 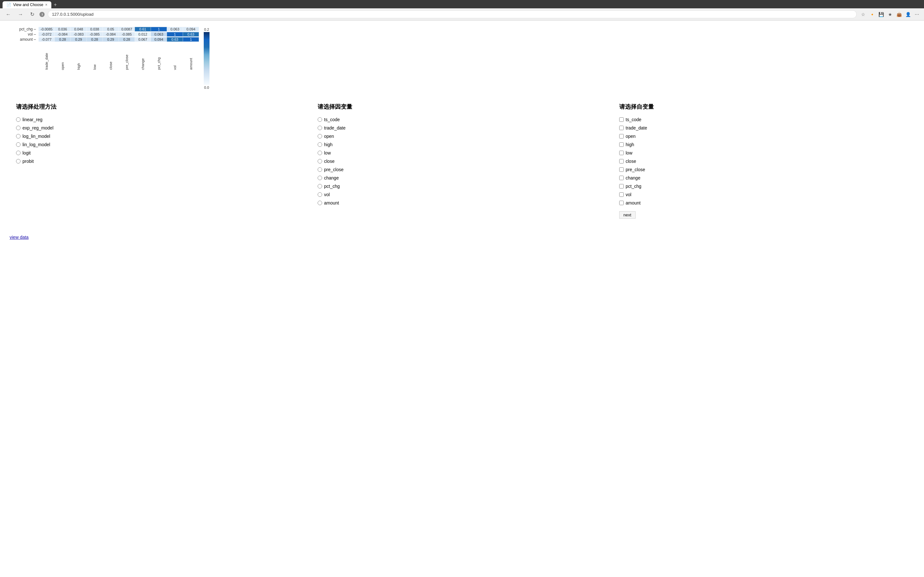 I want to click on radio-linear-reg: linear_reg, so click(x=160, y=120).